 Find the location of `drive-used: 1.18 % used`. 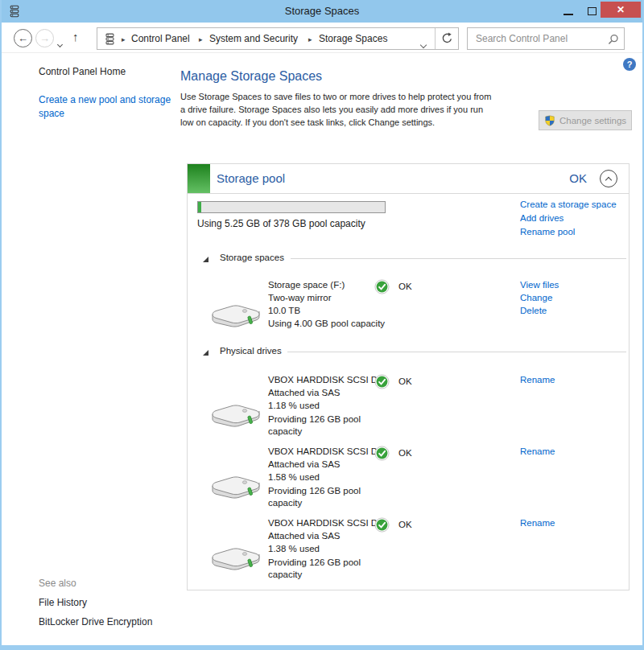

drive-used: 1.18 % used is located at coordinates (340, 405).